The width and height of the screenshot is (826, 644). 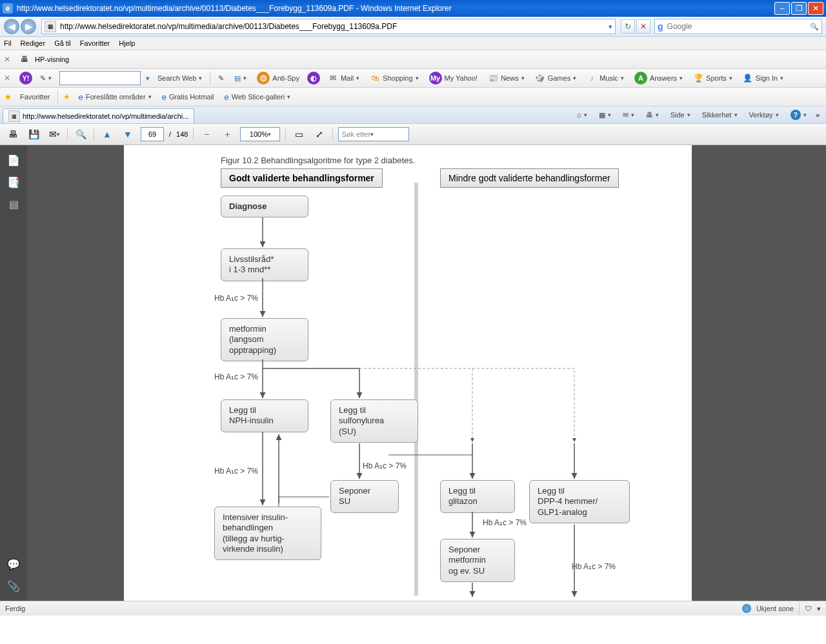 What do you see at coordinates (738, 26) in the screenshot?
I see `browser-search-box: g 🔍` at bounding box center [738, 26].